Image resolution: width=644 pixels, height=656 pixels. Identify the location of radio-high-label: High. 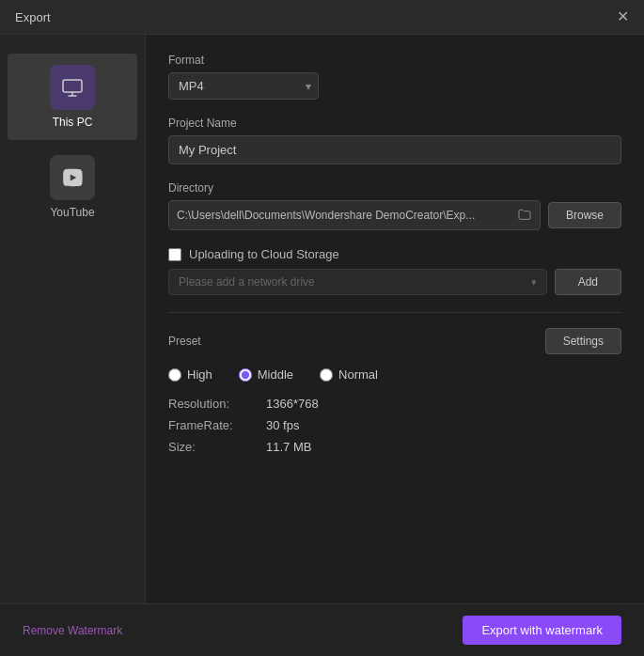
(199, 374).